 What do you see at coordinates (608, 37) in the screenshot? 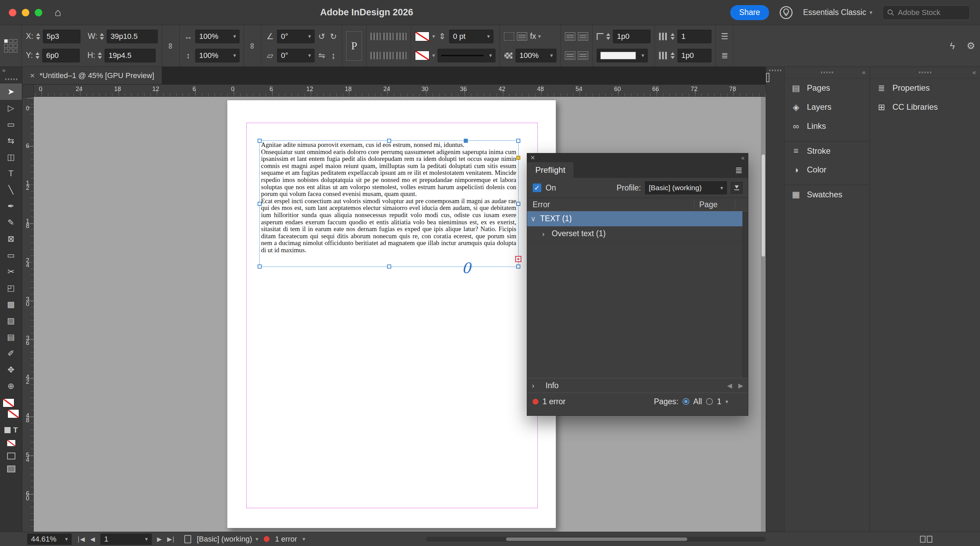
I see `corner-radius-stepper` at bounding box center [608, 37].